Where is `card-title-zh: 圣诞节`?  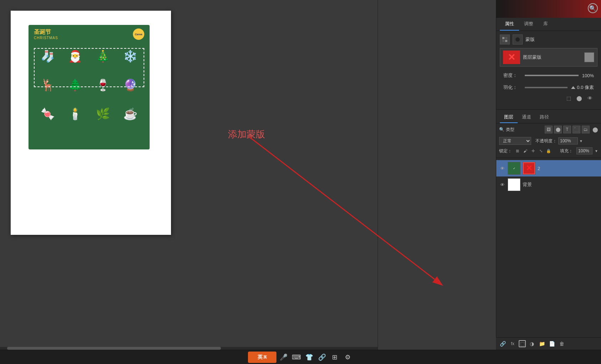 card-title-zh: 圣诞节 is located at coordinates (46, 32).